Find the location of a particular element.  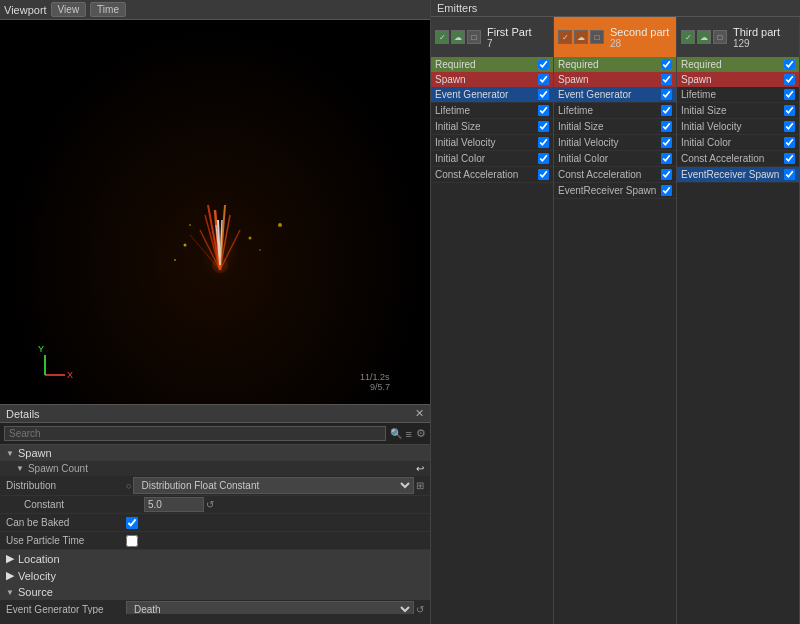

first-icon-2: ☁ is located at coordinates (458, 37).